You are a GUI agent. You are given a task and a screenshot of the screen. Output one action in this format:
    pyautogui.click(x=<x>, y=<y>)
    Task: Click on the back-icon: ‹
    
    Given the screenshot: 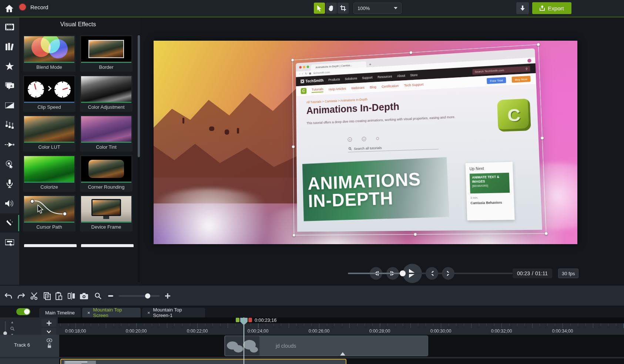 What is the action you would take?
    pyautogui.click(x=300, y=74)
    